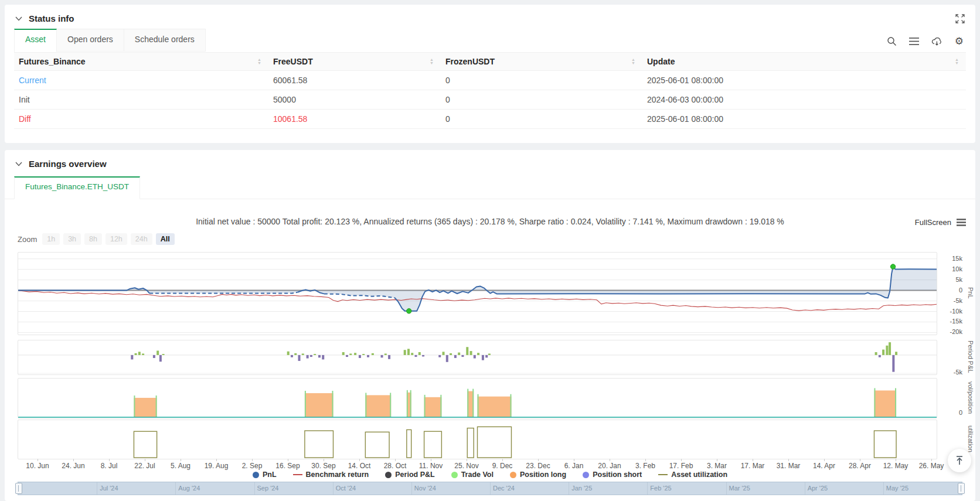 The image size is (980, 501). Describe the element at coordinates (477, 439) in the screenshot. I see `utilization-pane` at that location.